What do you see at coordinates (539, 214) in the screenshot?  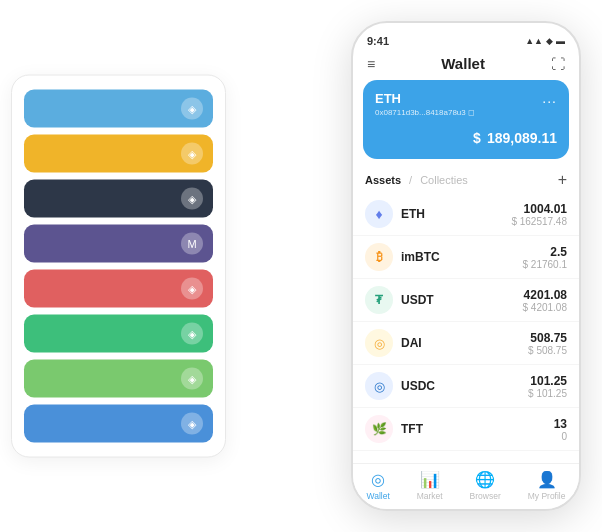 I see `eth-amounts: 1004.01 $ 162517.48` at bounding box center [539, 214].